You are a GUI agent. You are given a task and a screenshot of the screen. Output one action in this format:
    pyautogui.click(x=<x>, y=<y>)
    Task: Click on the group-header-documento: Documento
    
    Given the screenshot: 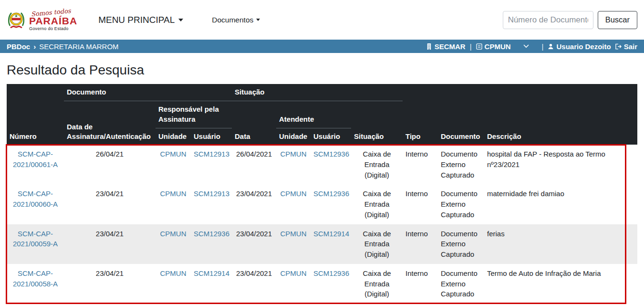 What is the action you would take?
    pyautogui.click(x=148, y=93)
    